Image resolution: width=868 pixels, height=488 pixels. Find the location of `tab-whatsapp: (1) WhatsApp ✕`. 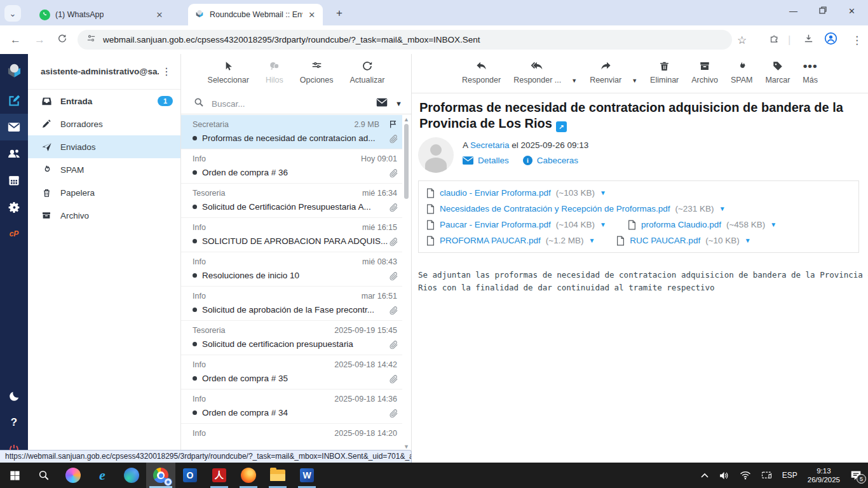

tab-whatsapp: (1) WhatsApp ✕ is located at coordinates (102, 15).